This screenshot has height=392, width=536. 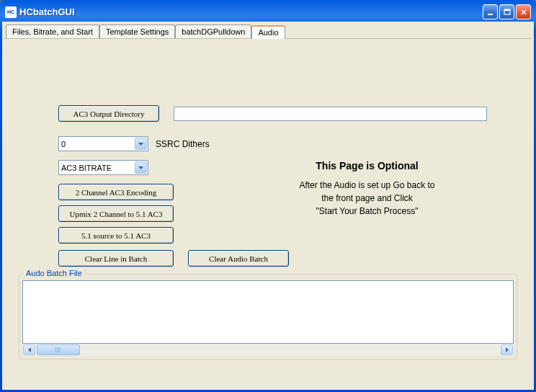 What do you see at coordinates (238, 258) in the screenshot?
I see `clear-audio-batch-button: Clear Audio Batch` at bounding box center [238, 258].